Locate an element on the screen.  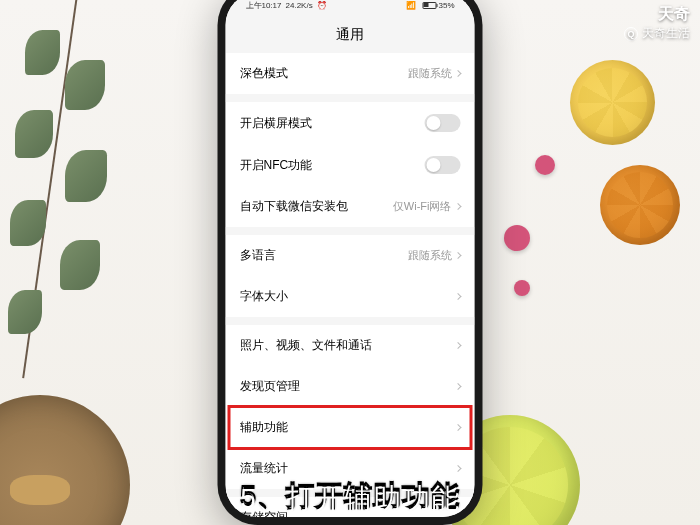
setting-accessibility: 辅助功能 is located at coordinates (350, 428).